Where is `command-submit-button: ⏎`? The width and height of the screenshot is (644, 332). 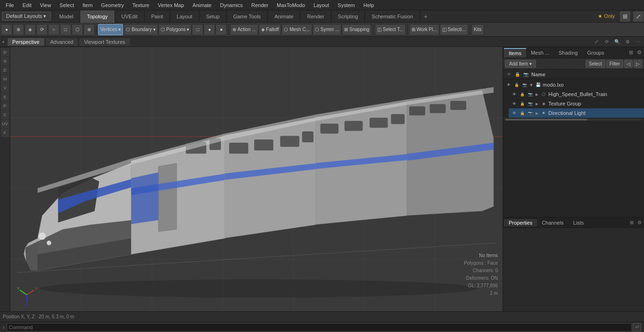
command-submit-button: ⏎ is located at coordinates (637, 327).